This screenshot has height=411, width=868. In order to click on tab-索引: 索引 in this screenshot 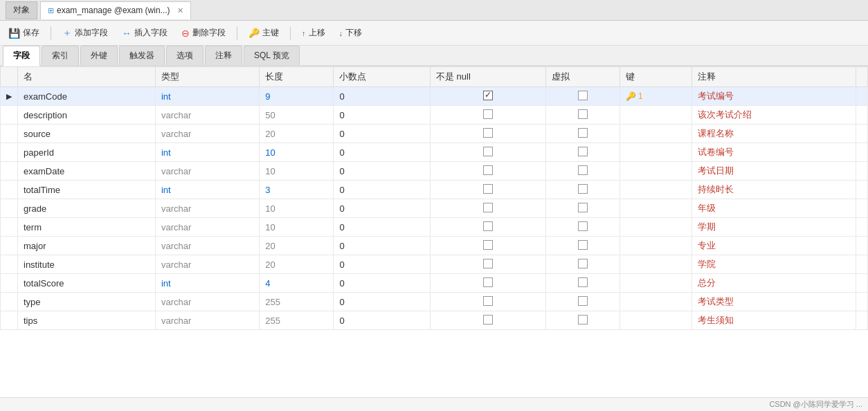, I will do `click(60, 55)`.